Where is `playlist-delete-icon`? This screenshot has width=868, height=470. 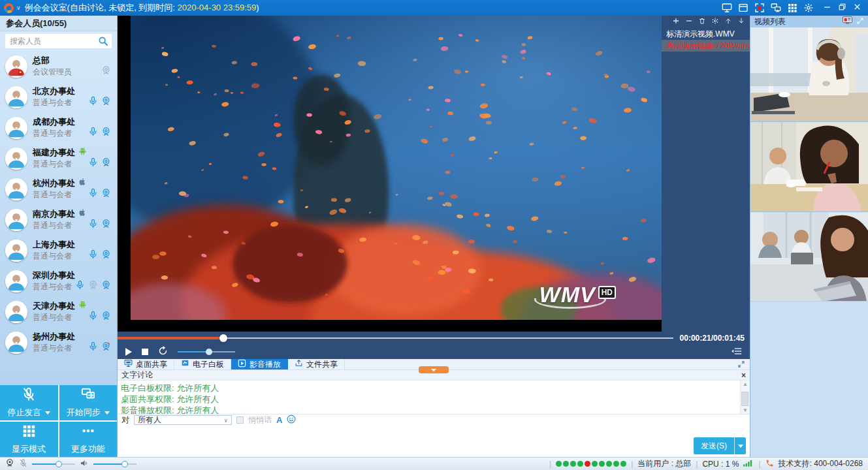
playlist-delete-icon is located at coordinates (702, 22).